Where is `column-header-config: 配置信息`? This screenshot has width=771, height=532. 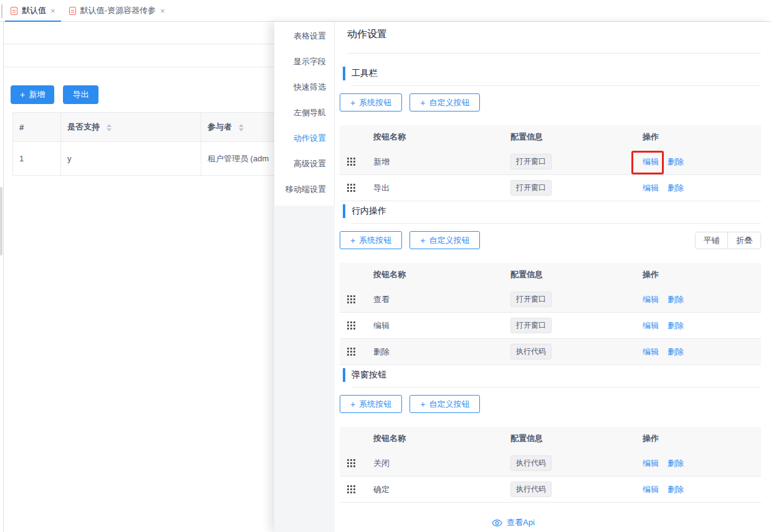 column-header-config: 配置信息 is located at coordinates (572, 137).